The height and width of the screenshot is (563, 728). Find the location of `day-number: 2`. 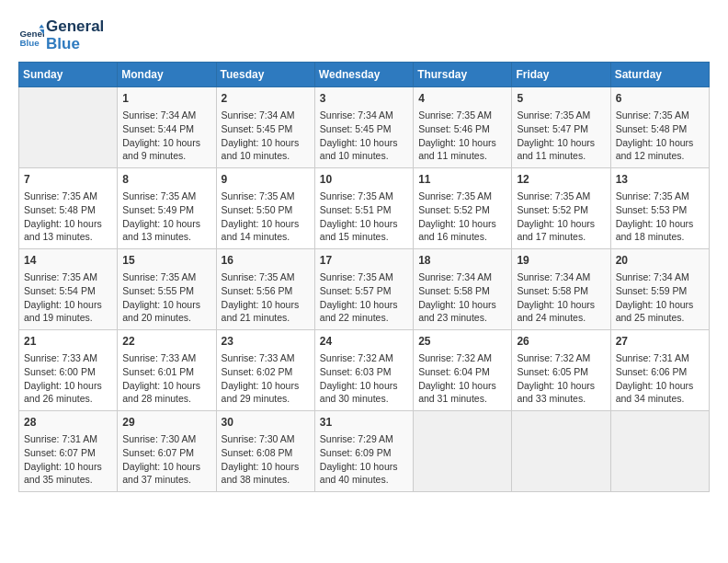

day-number: 2 is located at coordinates (266, 99).